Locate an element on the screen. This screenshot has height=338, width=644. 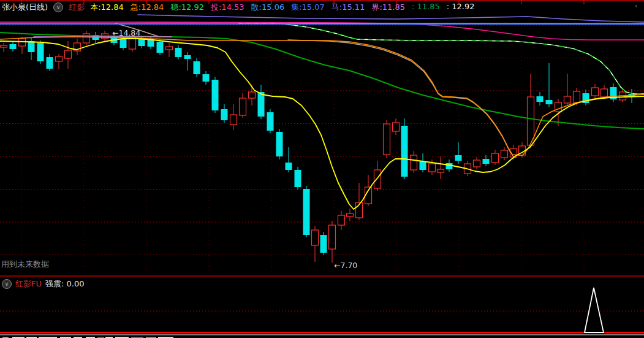
signal-triangle is located at coordinates (594, 310).